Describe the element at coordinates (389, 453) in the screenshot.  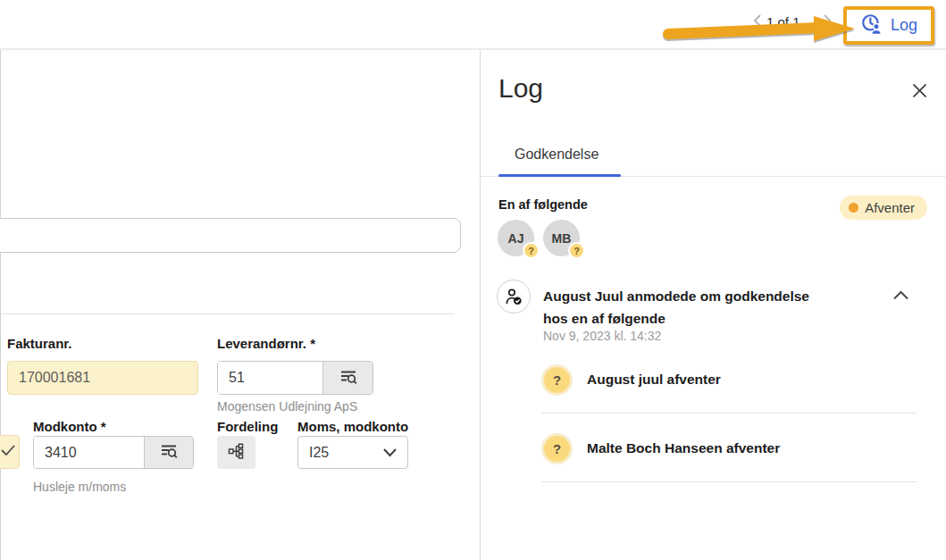
I see `chevron-down-icon` at that location.